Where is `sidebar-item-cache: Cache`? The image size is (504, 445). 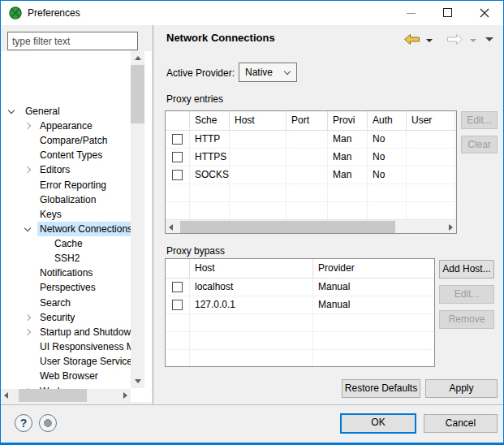
sidebar-item-cache: Cache is located at coordinates (66, 244).